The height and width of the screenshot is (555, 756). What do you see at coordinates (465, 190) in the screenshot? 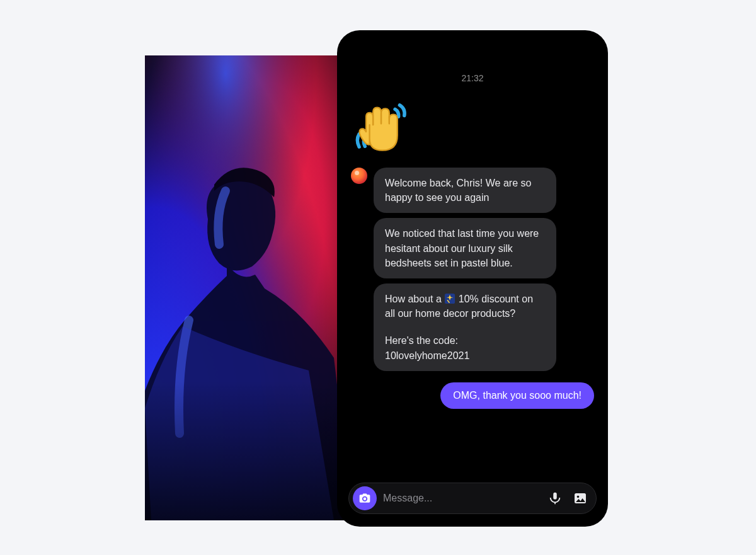
I see `chat-bubble: Welcome back, Chris! We are so happy to …` at bounding box center [465, 190].